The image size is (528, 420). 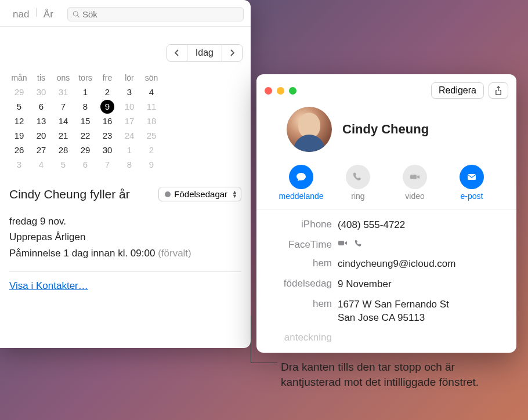 I want to click on event-title: Cindy Cheung fyller år, so click(x=84, y=194).